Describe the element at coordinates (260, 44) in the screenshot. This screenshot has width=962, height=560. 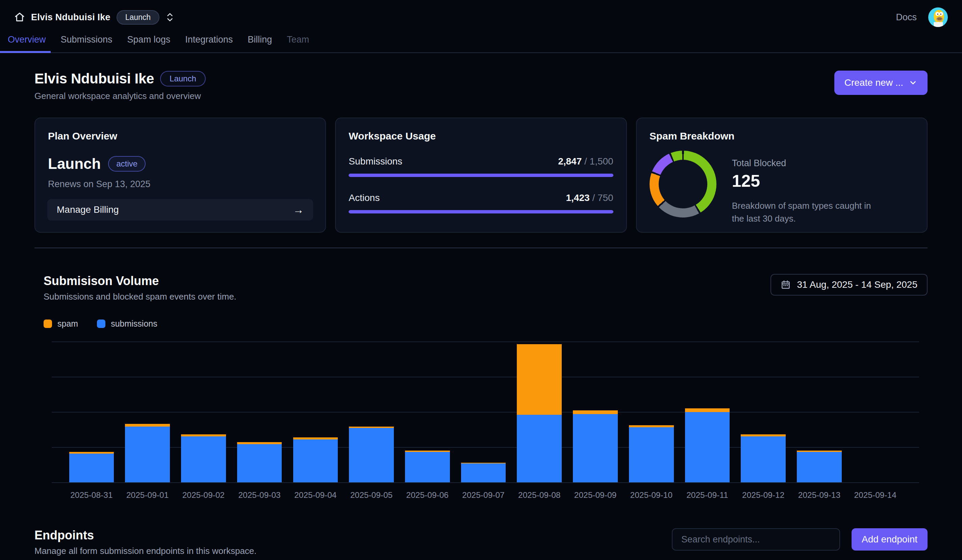
I see `tab-billing: Billing` at that location.